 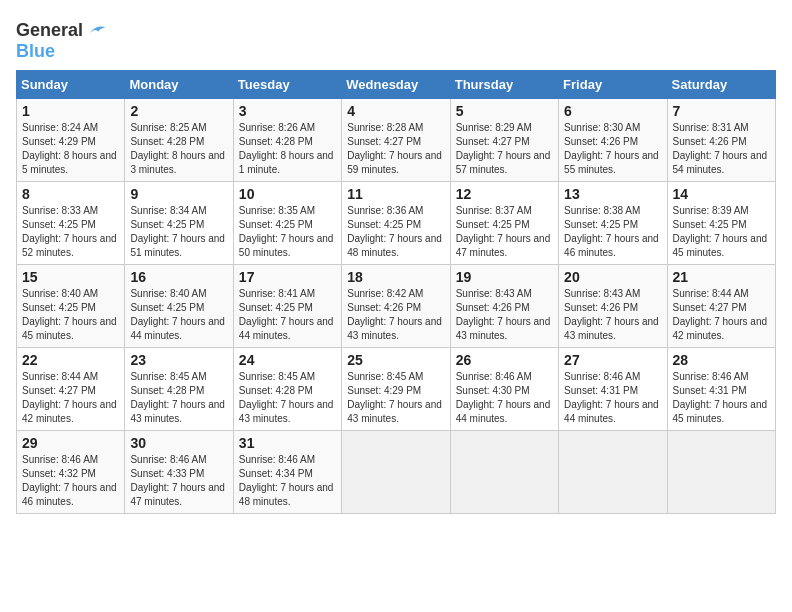 I want to click on calendar-day-cell: 31 Sunrise: 8:46 AM Sunset: 4:34 PM Dayl…, so click(x=287, y=472).